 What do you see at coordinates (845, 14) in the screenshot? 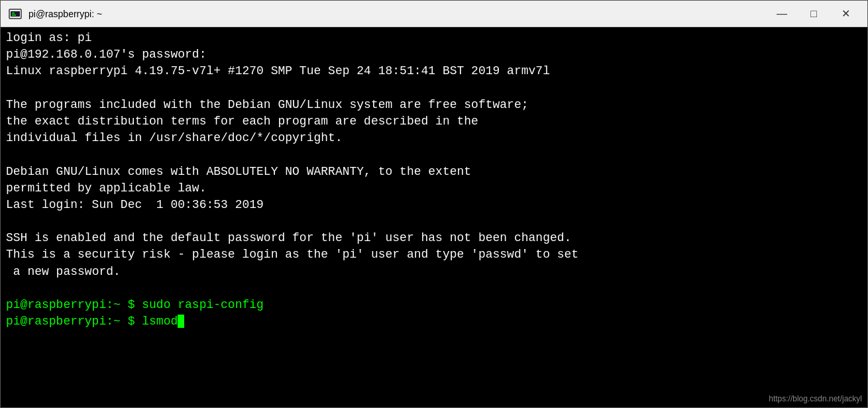
I see `close-button: ✕` at bounding box center [845, 14].